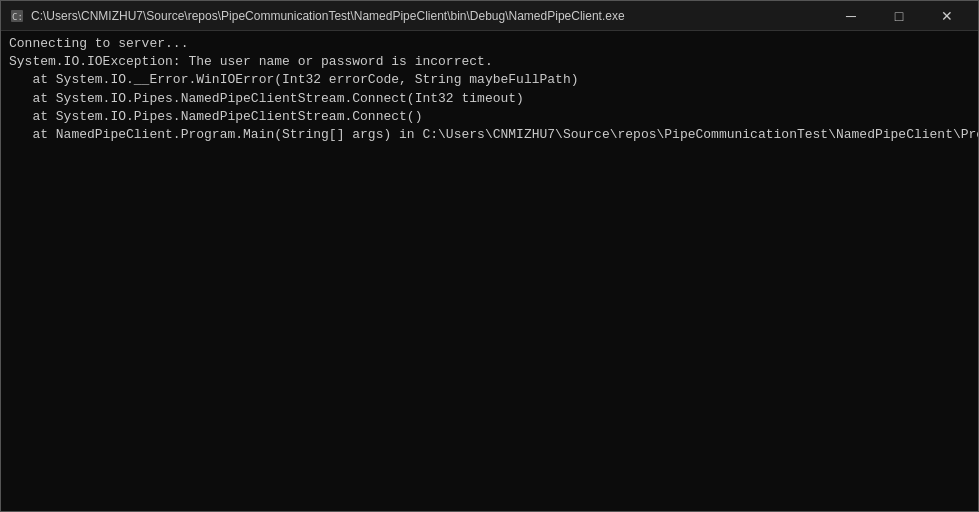 This screenshot has width=979, height=512. I want to click on console-line: at System.IO.__Error.WinIOError(Int32 er…, so click(490, 80).